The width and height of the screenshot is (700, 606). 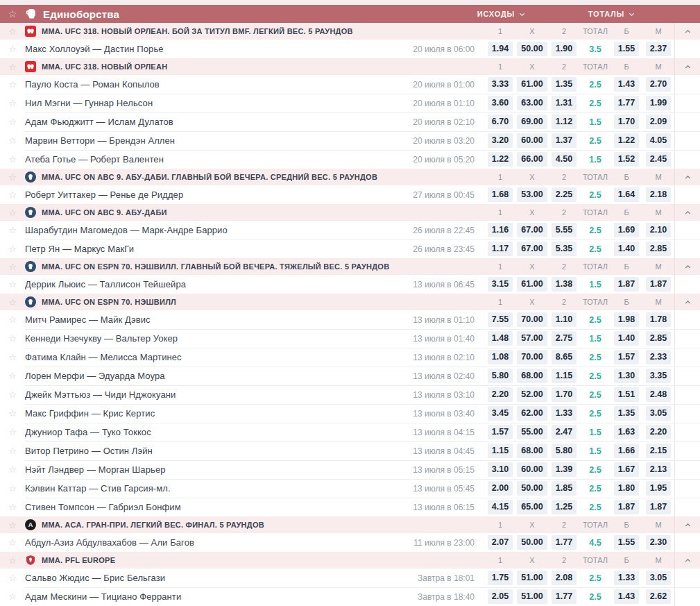 I want to click on match-name-link: Джейк Мэттьюз — Чиди Нджокуани, so click(x=210, y=394).